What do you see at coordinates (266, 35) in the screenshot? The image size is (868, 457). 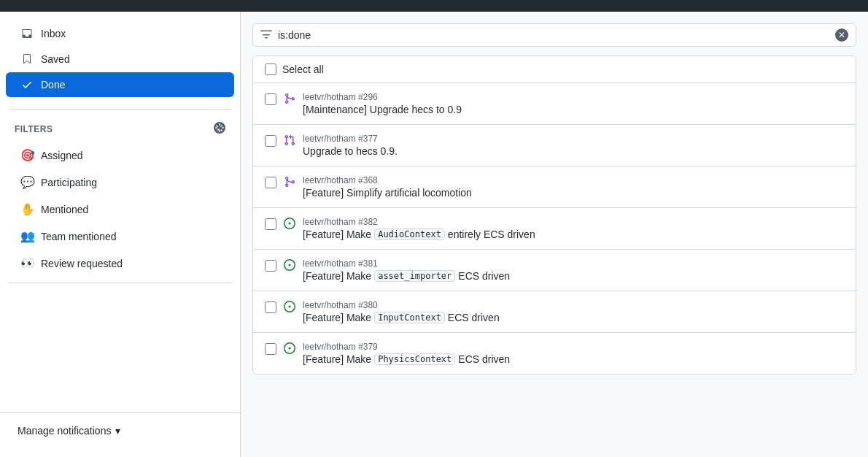 I see `filter-icon` at bounding box center [266, 35].